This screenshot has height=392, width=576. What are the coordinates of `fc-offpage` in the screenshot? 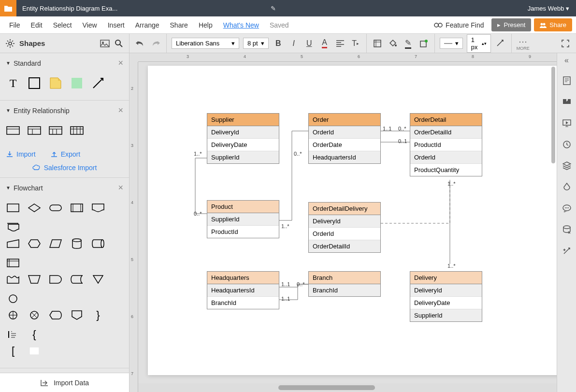 It's located at (77, 315).